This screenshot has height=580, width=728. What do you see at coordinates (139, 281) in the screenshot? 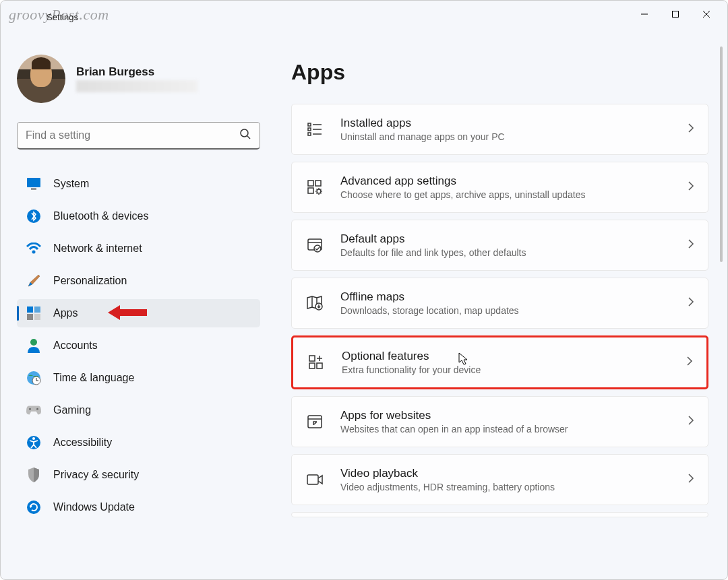
I see `sidebar-item-personalization: Personalization` at bounding box center [139, 281].